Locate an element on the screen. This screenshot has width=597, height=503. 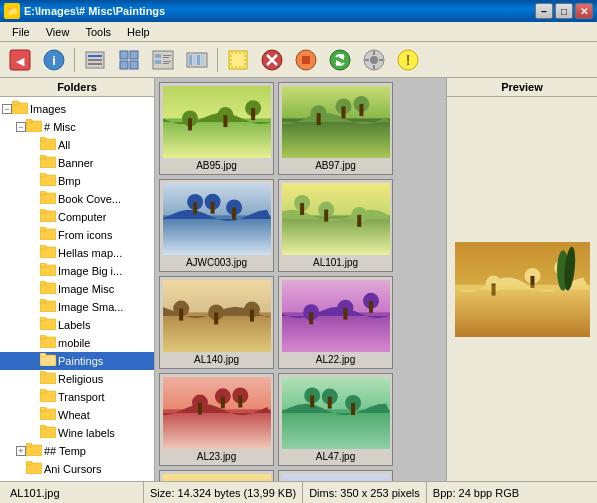
folder-item-imagebig: Image Big i... is located at coordinates (77, 271).